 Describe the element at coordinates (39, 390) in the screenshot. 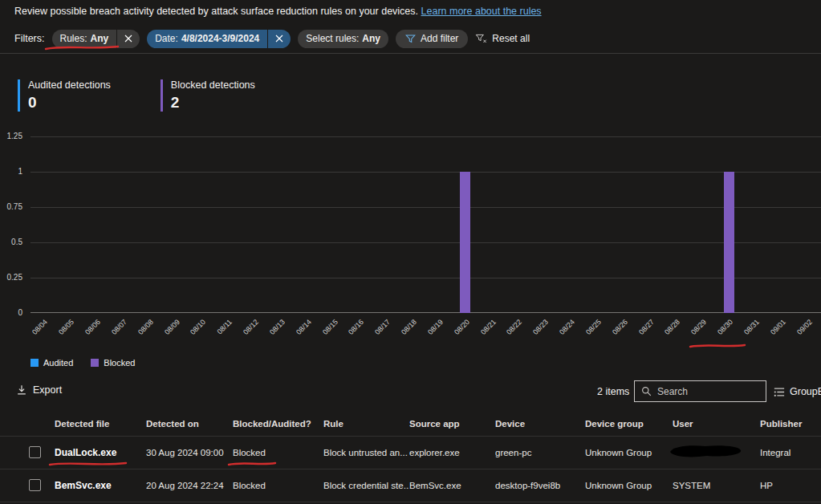

I see `export-button: Export` at that location.